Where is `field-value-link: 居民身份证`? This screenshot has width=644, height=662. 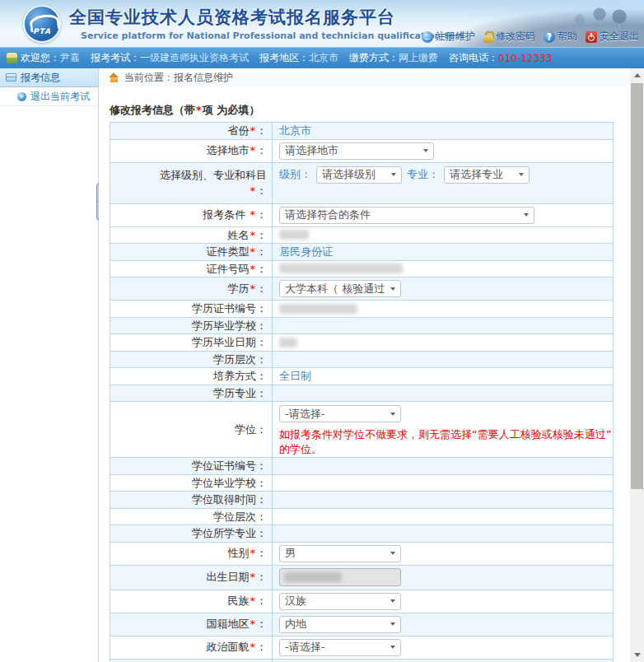 field-value-link: 居民身份证 is located at coordinates (306, 252).